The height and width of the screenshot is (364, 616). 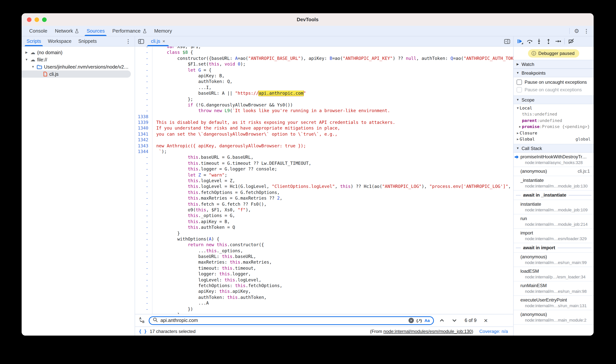 I want to click on clear-search-icon: ✕, so click(x=411, y=320).